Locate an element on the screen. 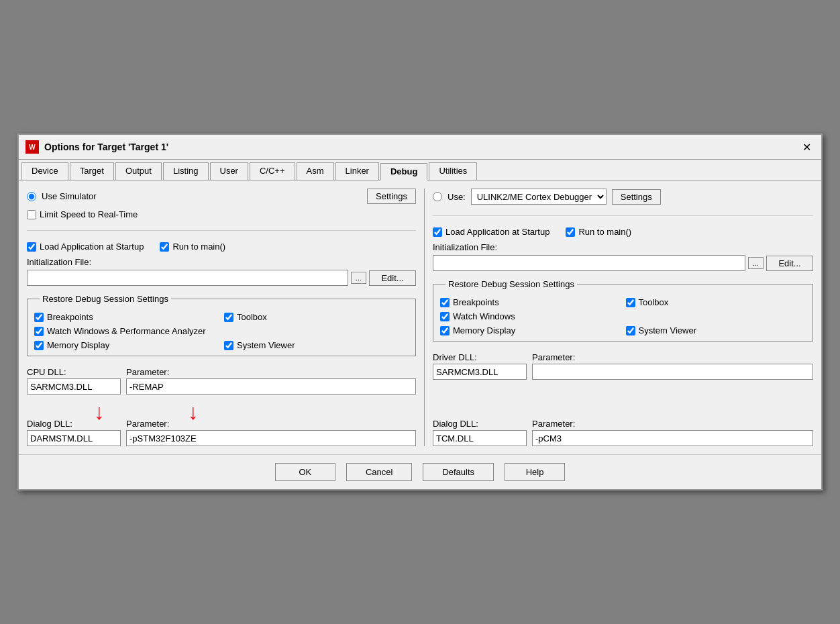 The image size is (840, 624). left-watch-windows-label: Watch Windows & Performance Analyzer is located at coordinates (126, 331).